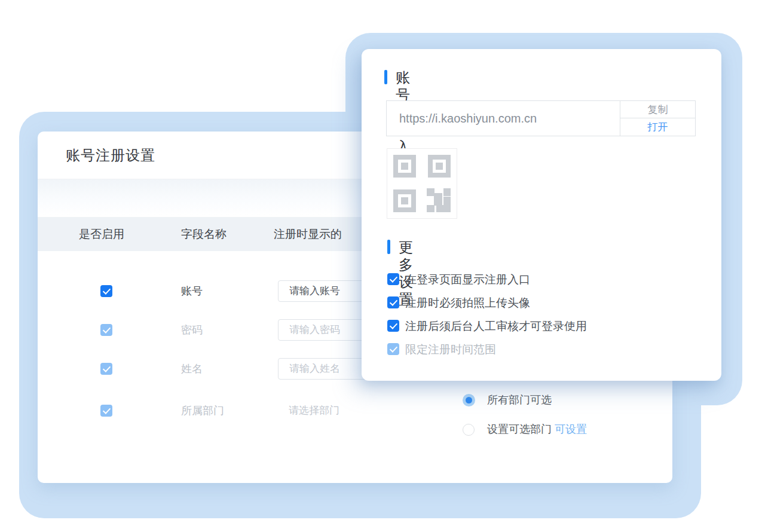 Image resolution: width=765 pixels, height=532 pixels. What do you see at coordinates (571, 429) in the screenshot?
I see `settable-link: 可设置` at bounding box center [571, 429].